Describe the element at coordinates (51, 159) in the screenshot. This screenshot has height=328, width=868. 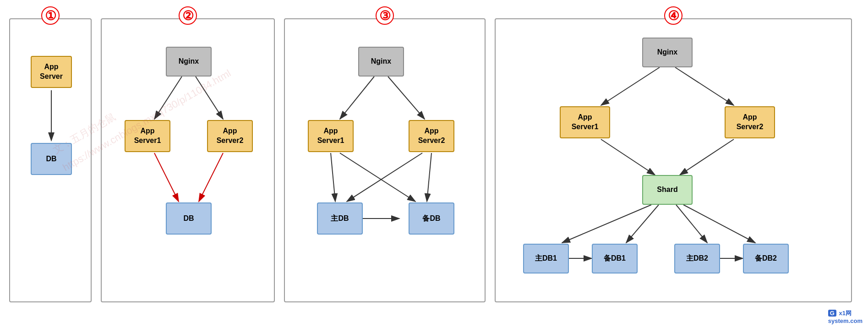
I see `node-db: DB` at that location.